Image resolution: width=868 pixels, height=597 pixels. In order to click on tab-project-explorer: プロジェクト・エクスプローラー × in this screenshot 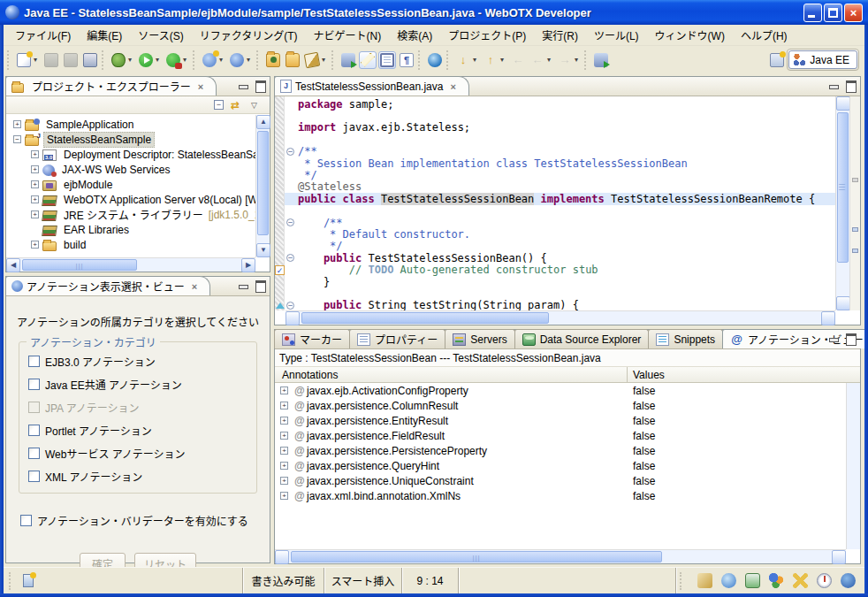, I will do `click(111, 86)`.